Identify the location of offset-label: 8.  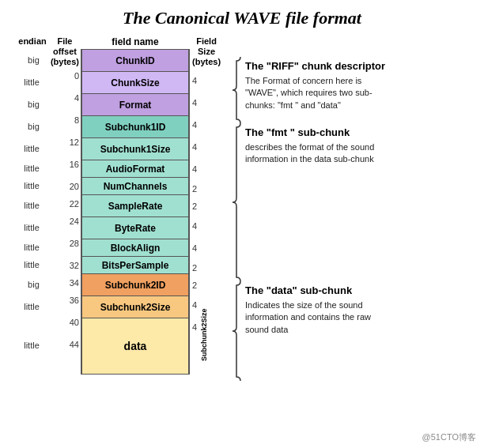
(74, 125).